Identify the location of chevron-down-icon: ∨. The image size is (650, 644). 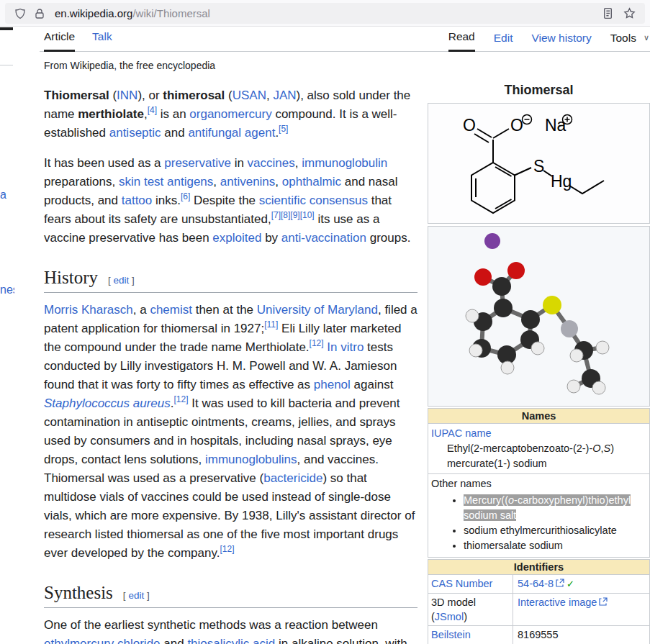
(646, 41).